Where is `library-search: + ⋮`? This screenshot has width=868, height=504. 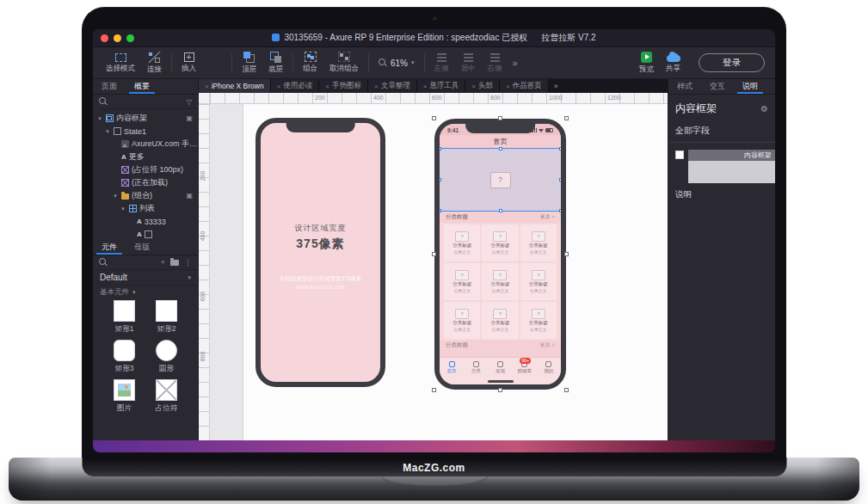 library-search: + ⋮ is located at coordinates (145, 263).